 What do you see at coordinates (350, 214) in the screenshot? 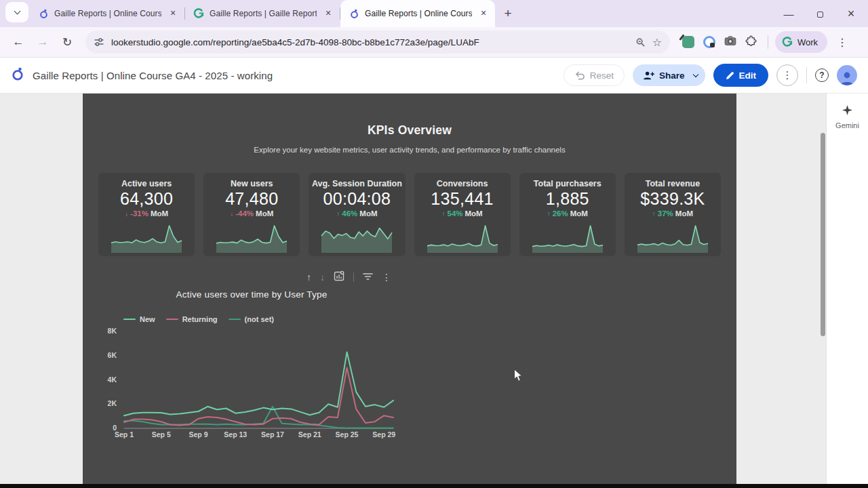
I see `delta-value: 46%` at bounding box center [350, 214].